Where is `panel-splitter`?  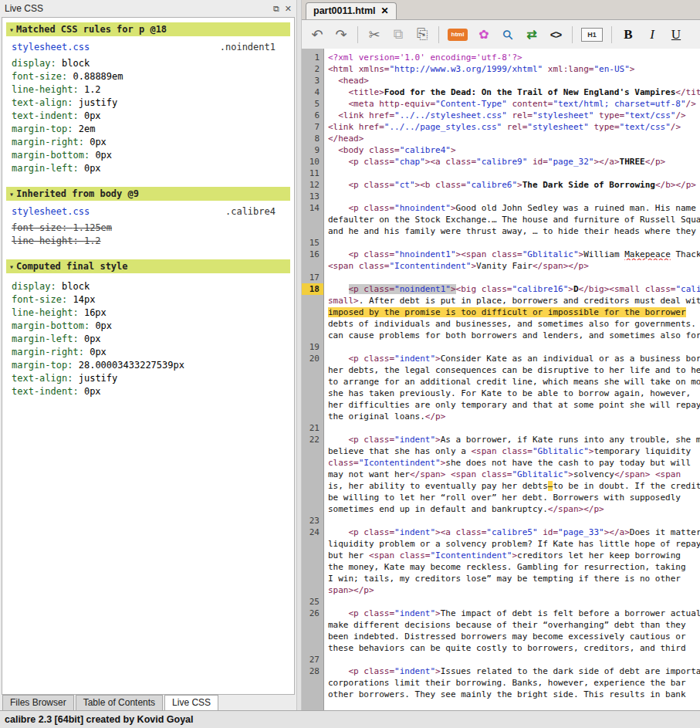 panel-splitter is located at coordinates (299, 355).